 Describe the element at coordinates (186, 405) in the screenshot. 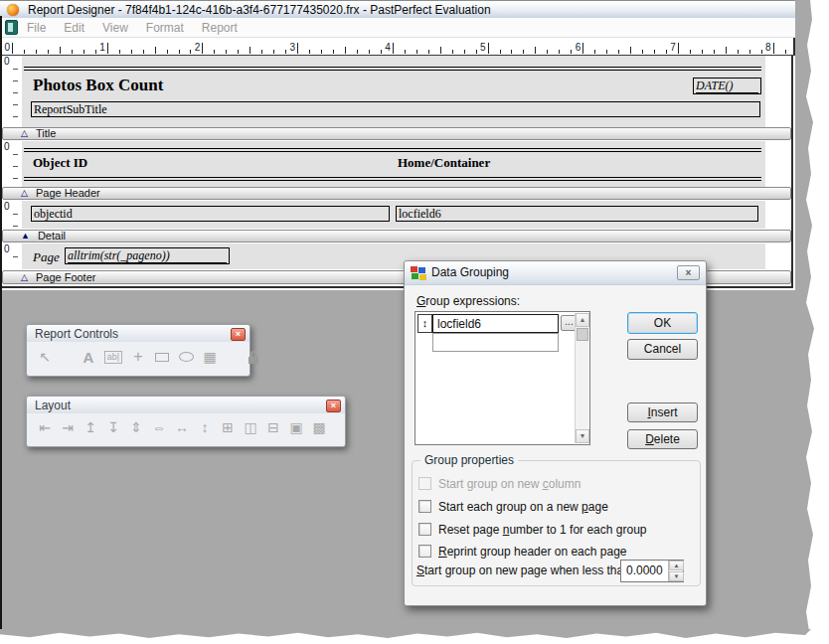

I see `layout-title: Layout` at that location.